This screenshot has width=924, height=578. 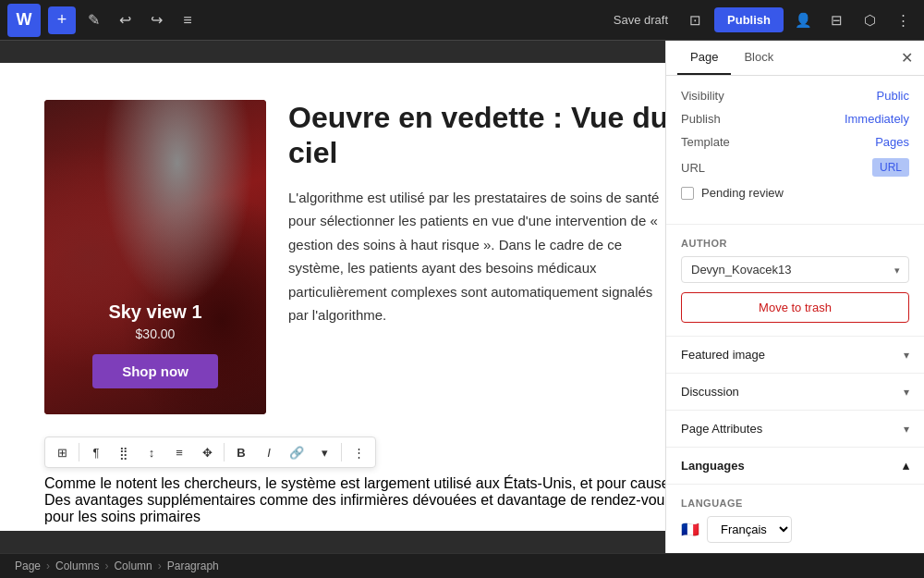 I want to click on toolbar-divider, so click(x=79, y=452).